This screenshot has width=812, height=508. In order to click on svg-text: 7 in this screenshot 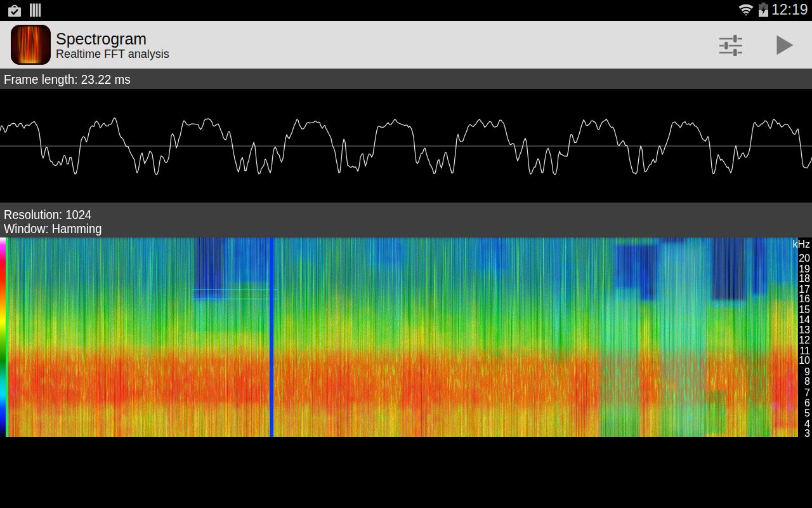, I will do `click(807, 392)`.